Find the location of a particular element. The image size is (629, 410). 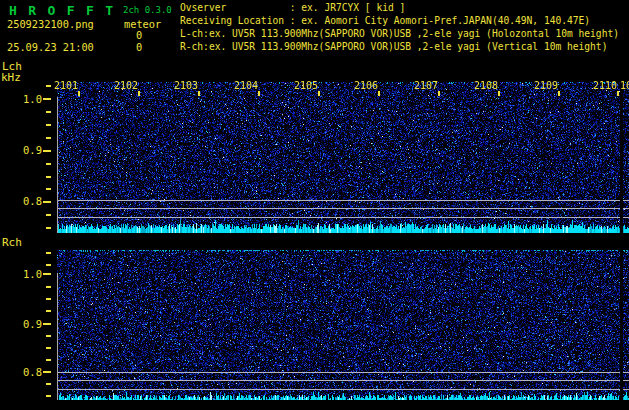

lch-freq-tick-0.9: 0.9 is located at coordinates (29, 150).